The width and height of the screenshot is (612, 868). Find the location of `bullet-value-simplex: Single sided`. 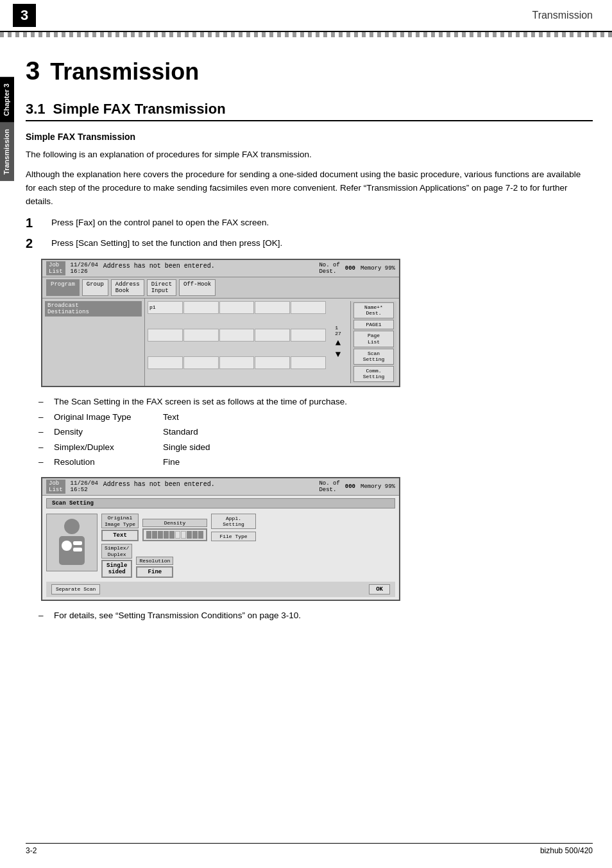

bullet-value-simplex: Single sided is located at coordinates (187, 447).